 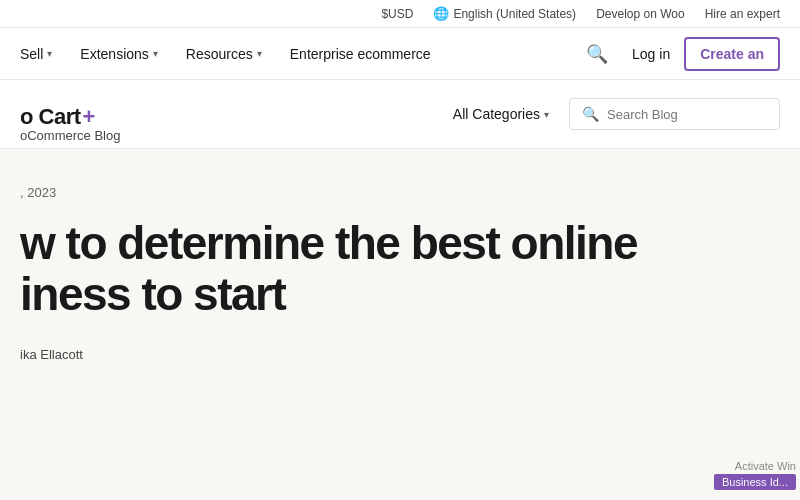 I want to click on develop-label: Develop on Woo, so click(x=640, y=14).